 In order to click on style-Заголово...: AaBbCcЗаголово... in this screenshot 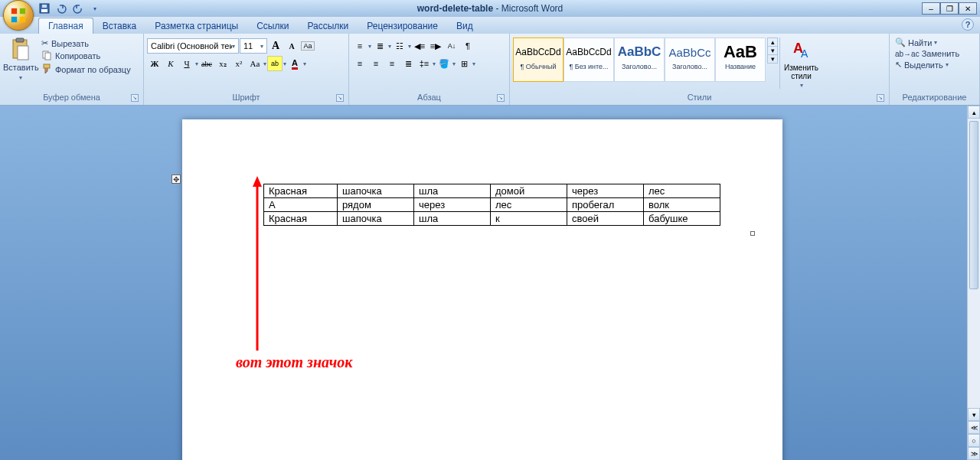, I will do `click(690, 60)`.